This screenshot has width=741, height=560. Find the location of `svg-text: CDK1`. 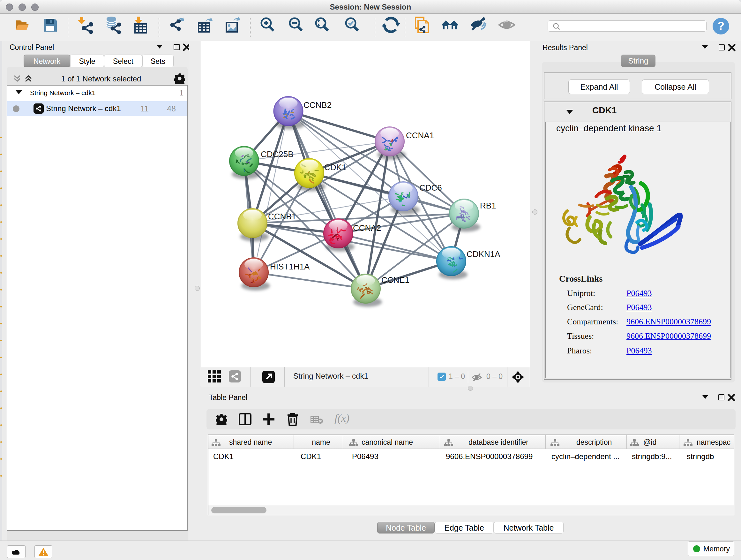

svg-text: CDK1 is located at coordinates (335, 167).